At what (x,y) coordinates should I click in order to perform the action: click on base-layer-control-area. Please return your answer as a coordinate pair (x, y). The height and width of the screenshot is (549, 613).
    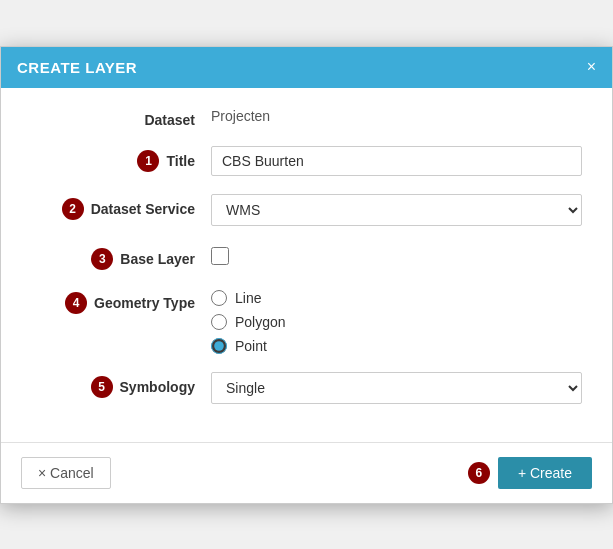
    Looking at the image, I should click on (396, 256).